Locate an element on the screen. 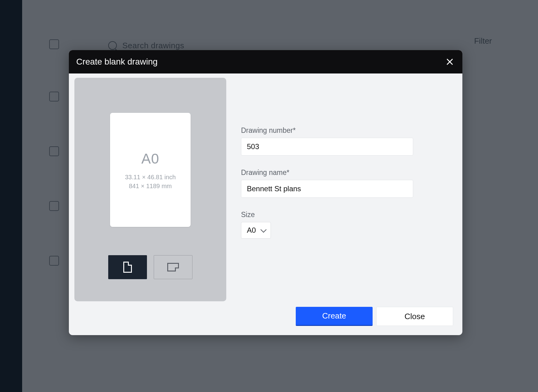 This screenshot has height=392, width=538. size-select: A0 is located at coordinates (256, 230).